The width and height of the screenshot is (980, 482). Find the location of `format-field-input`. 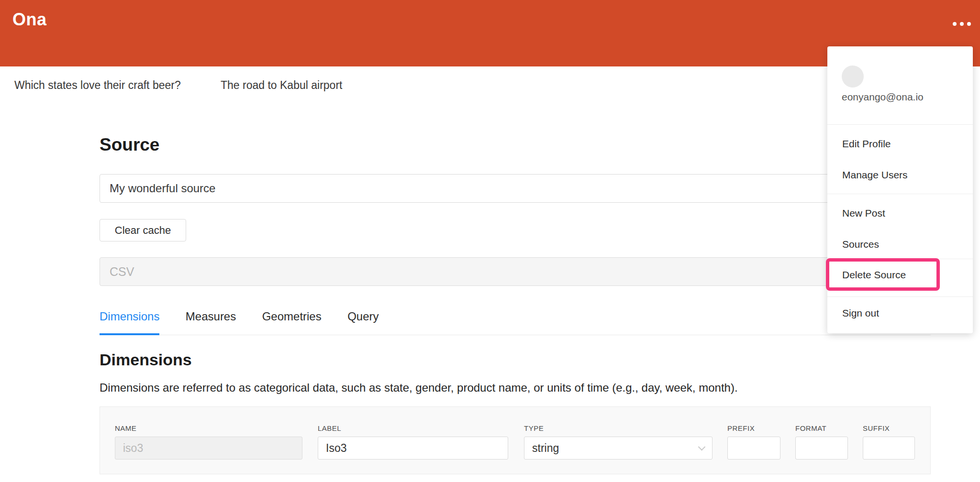

format-field-input is located at coordinates (822, 448).